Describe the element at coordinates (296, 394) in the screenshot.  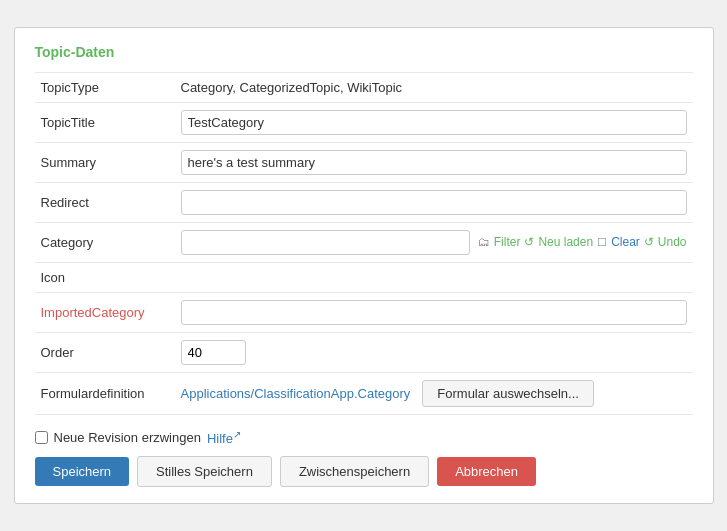
I see `formular-link: Applications/ClassificationApp.Category` at that location.